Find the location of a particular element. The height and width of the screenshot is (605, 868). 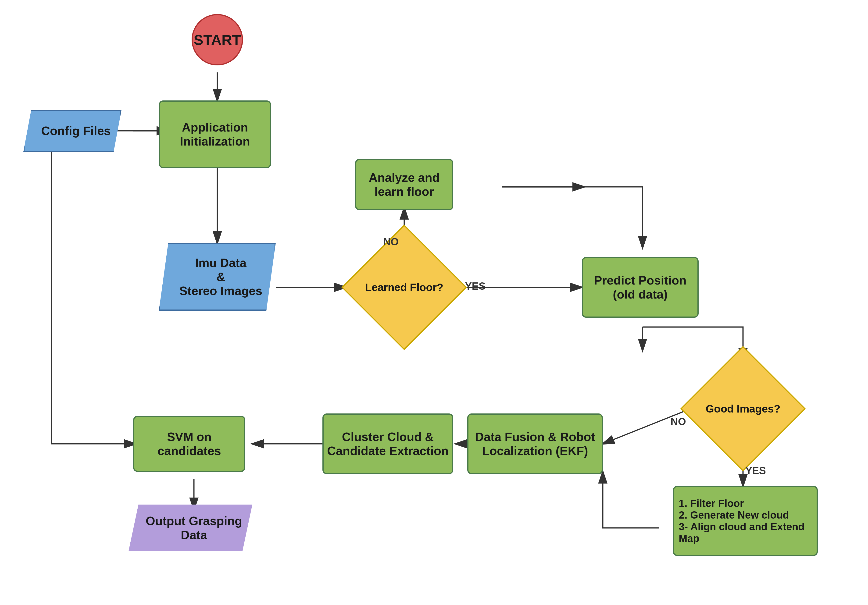

learned-floor-node: Learned Floor? is located at coordinates (404, 287).